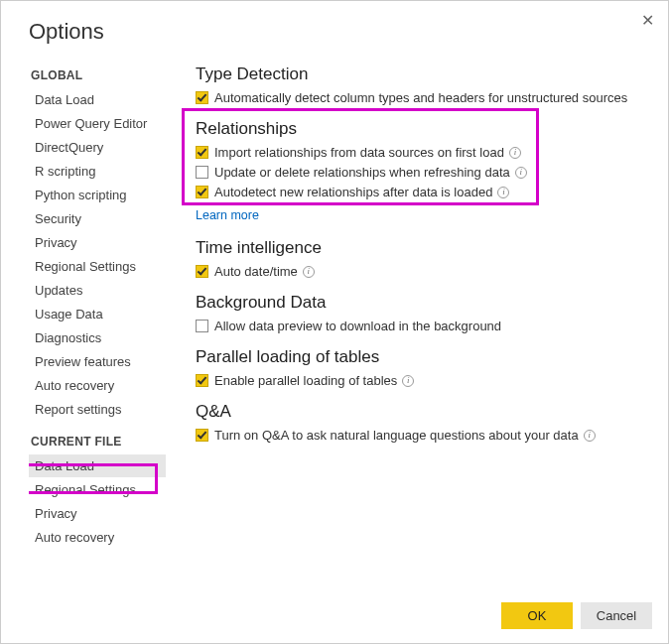 The height and width of the screenshot is (644, 669). I want to click on label-auto-detect-types: Automatically detect column types and he…, so click(421, 97).